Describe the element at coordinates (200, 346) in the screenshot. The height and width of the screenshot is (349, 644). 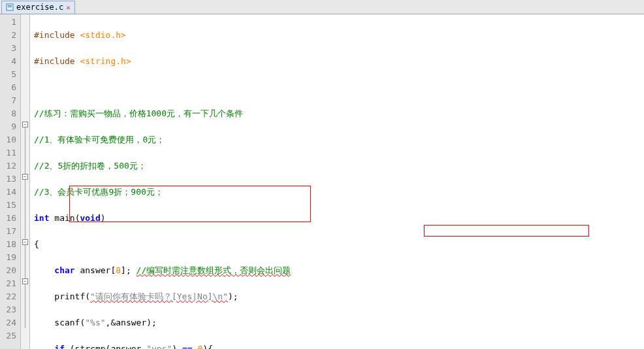
I see `number: 0` at that location.